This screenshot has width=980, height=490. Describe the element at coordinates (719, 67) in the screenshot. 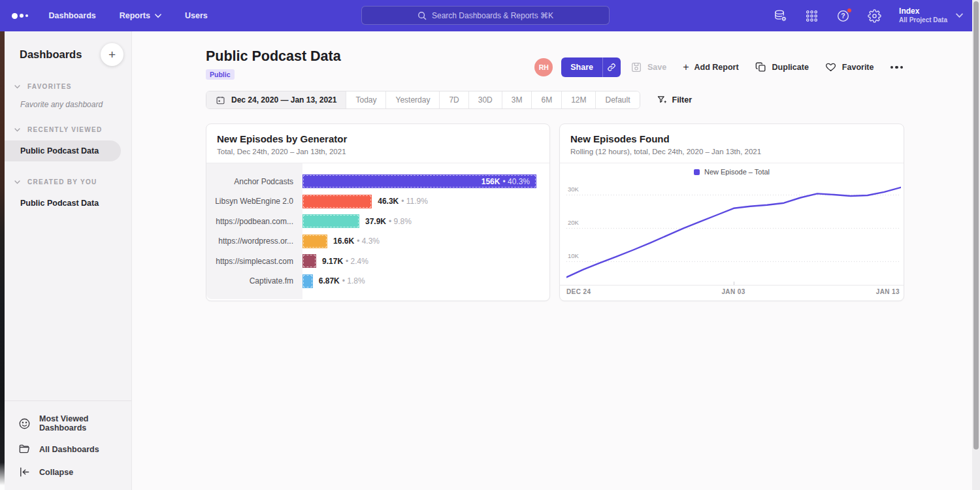

I see `page-actions: RH Share Save + Add Report Dup` at that location.